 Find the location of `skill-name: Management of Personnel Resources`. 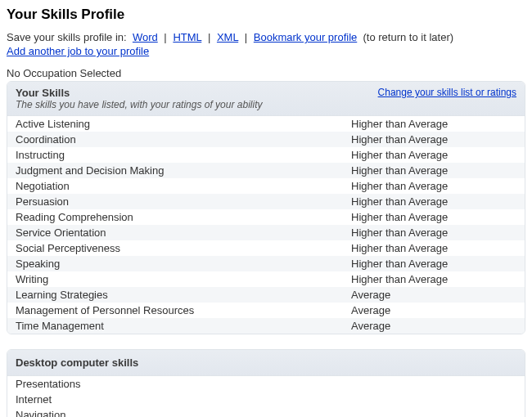

skill-name: Management of Personnel Resources is located at coordinates (183, 311).